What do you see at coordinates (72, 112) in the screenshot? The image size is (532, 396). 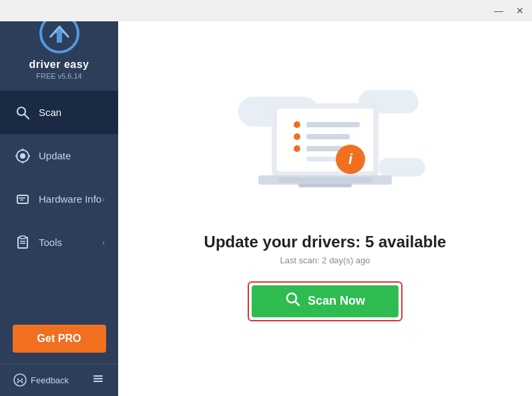 I see `sidebar-item-scan-label: Scan` at bounding box center [72, 112].